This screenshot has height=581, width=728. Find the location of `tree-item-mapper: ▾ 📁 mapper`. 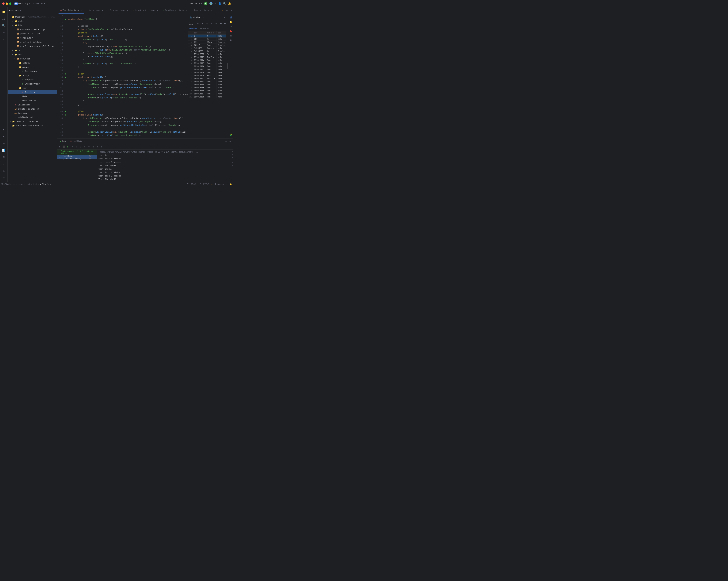

tree-item-mapper: ▾ 📁 mapper is located at coordinates (32, 67).